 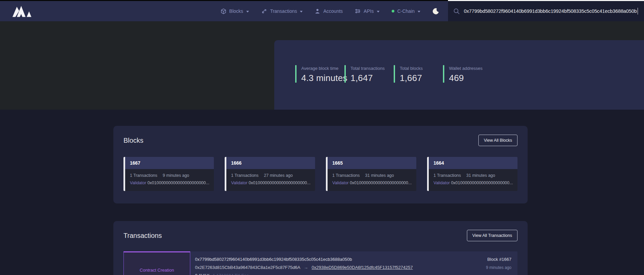 What do you see at coordinates (325, 68) in the screenshot?
I see `stat-label: Average block time` at bounding box center [325, 68].